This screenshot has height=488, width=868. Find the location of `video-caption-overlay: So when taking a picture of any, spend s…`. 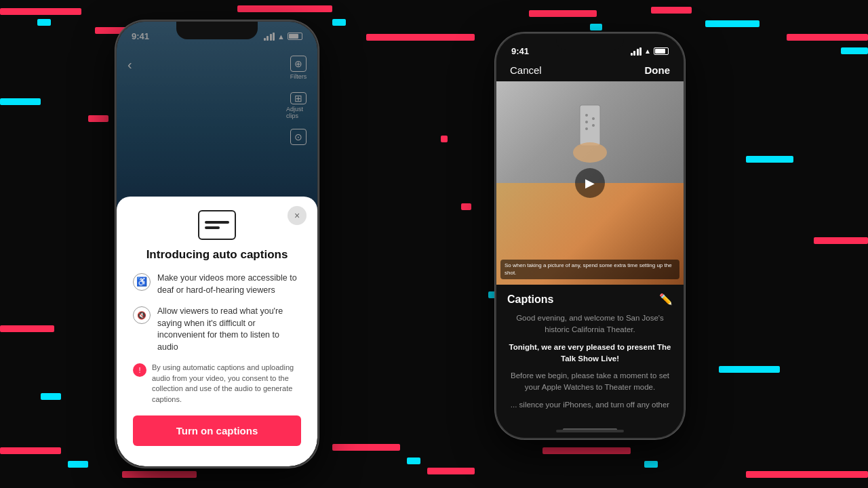

video-caption-overlay: So when taking a picture of any, spend s… is located at coordinates (590, 270).